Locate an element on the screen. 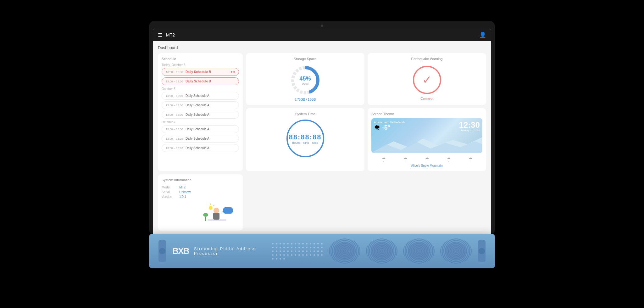  mins-label: MINS is located at coordinates (306, 143).